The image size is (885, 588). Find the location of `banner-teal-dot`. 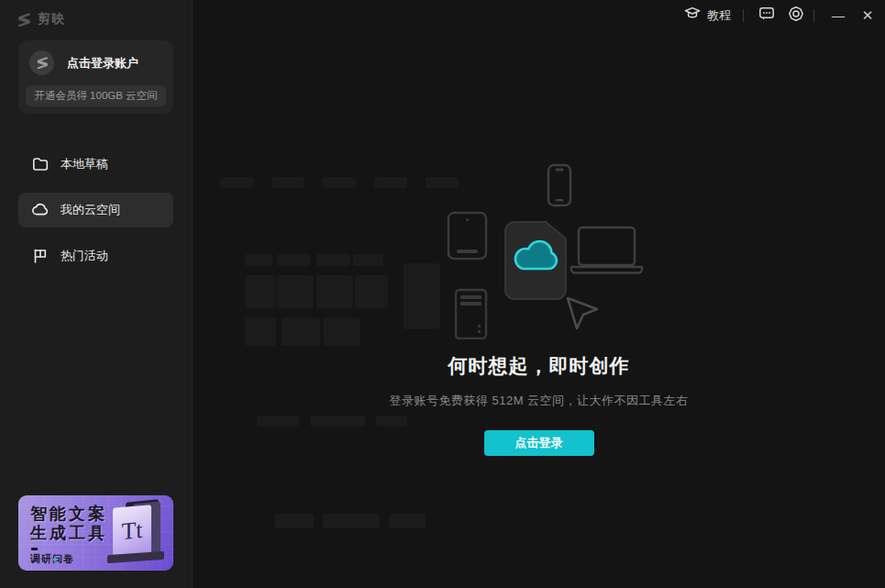

banner-teal-dot is located at coordinates (55, 560).